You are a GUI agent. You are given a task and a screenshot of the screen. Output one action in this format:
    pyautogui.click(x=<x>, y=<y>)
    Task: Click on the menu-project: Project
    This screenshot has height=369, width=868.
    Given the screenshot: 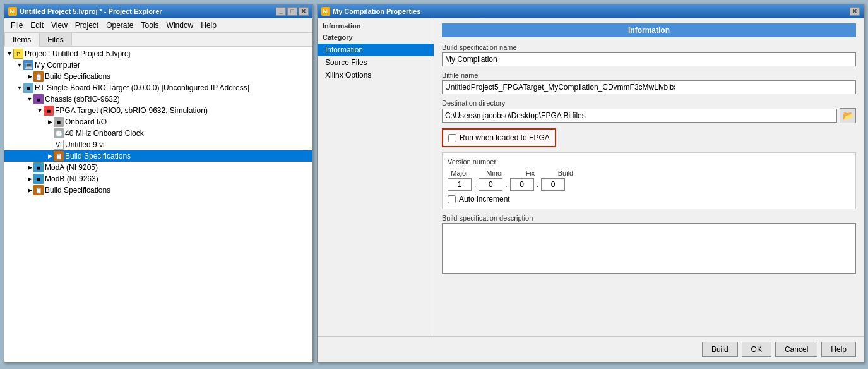 What is the action you would take?
    pyautogui.click(x=87, y=25)
    